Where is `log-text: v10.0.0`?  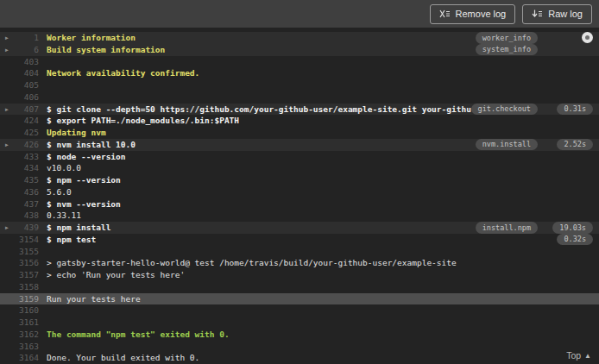 log-text: v10.0.0 is located at coordinates (323, 168).